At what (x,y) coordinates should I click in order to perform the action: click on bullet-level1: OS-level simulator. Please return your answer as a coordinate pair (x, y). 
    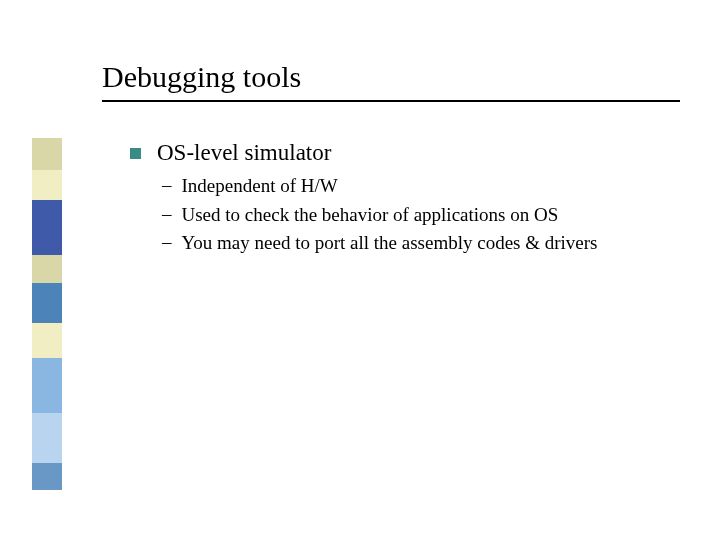
    Looking at the image, I should click on (405, 153).